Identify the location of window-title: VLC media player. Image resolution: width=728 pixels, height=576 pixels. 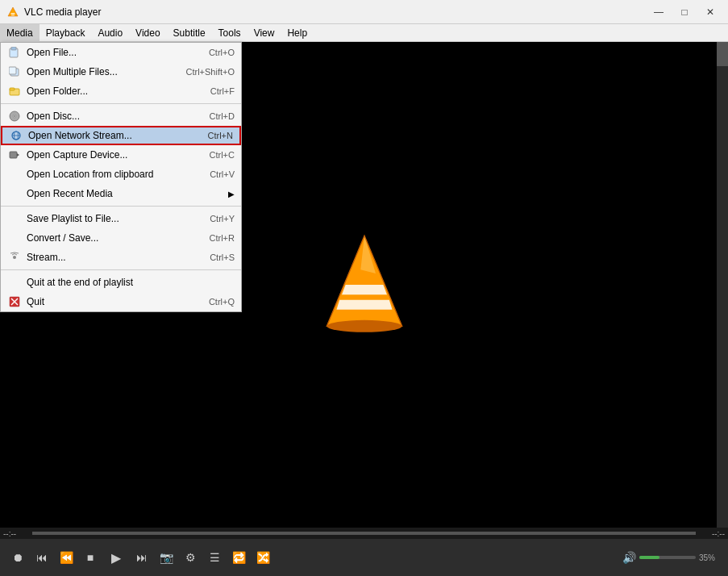
(335, 12).